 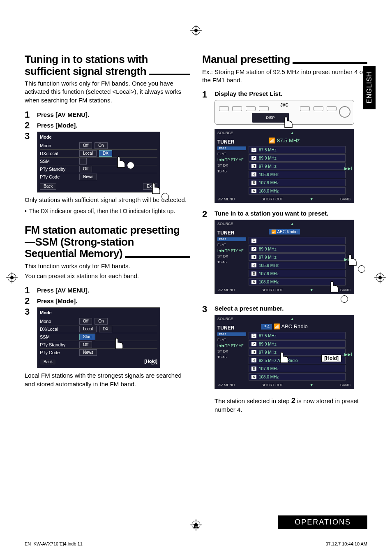 I want to click on preset-number: 3, so click(x=254, y=257).